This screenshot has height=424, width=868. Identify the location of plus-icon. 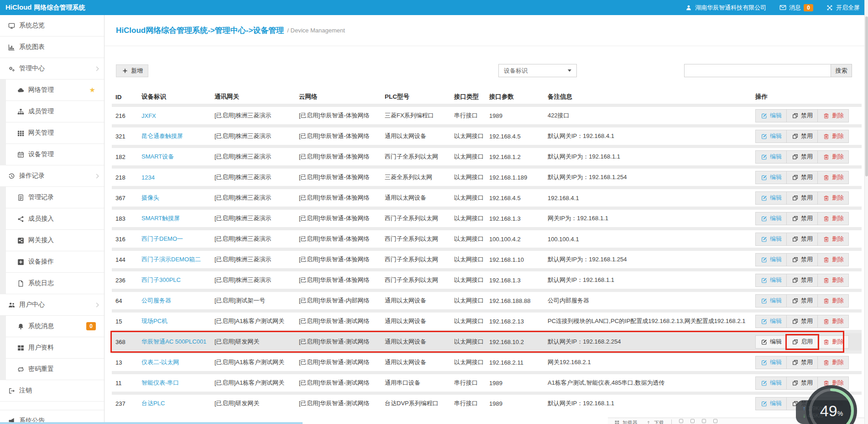
(125, 71).